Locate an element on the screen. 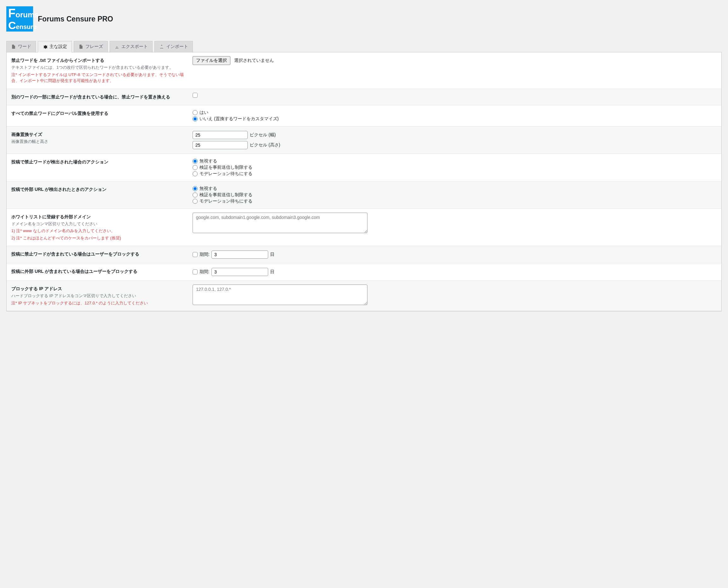 This screenshot has height=588, width=728. radio-global-no-label: いいえ (置換するワードをカスタマイズ) is located at coordinates (455, 119).